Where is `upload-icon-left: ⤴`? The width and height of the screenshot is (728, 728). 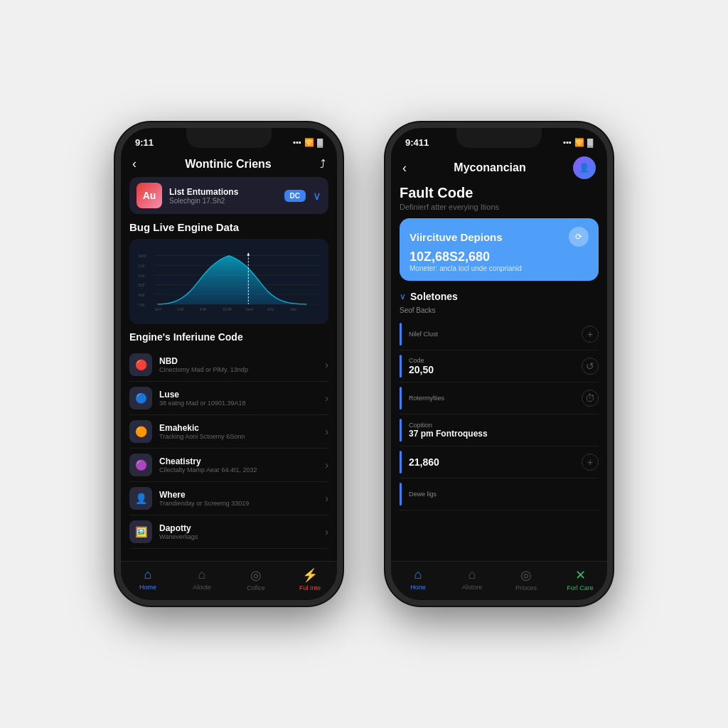 upload-icon-left: ⤴ is located at coordinates (323, 164).